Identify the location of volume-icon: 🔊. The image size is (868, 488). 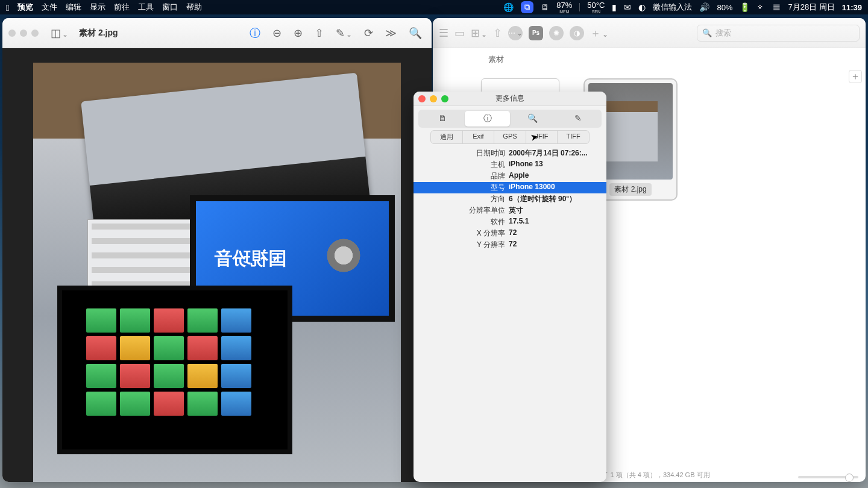
(704, 7).